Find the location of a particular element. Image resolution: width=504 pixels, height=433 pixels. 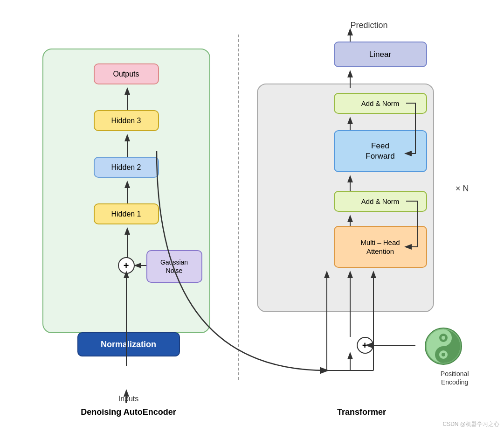

normalization-box: Normalization is located at coordinates (129, 344).